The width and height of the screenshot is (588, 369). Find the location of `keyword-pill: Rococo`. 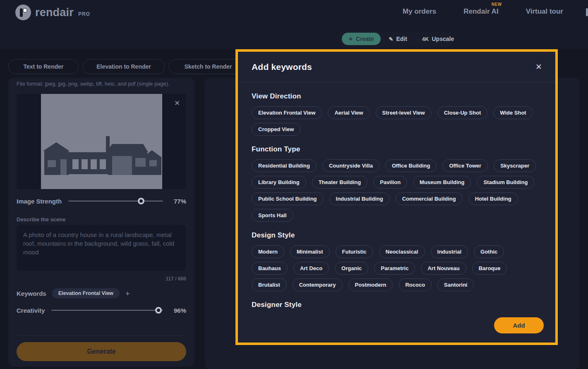

keyword-pill: Rococo is located at coordinates (415, 285).